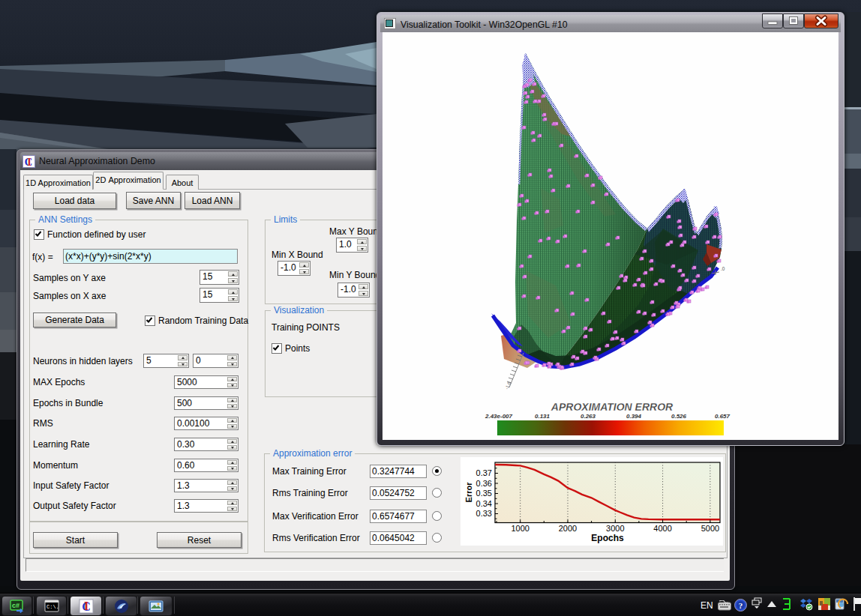  I want to click on svg-text: 0.526, so click(680, 417).